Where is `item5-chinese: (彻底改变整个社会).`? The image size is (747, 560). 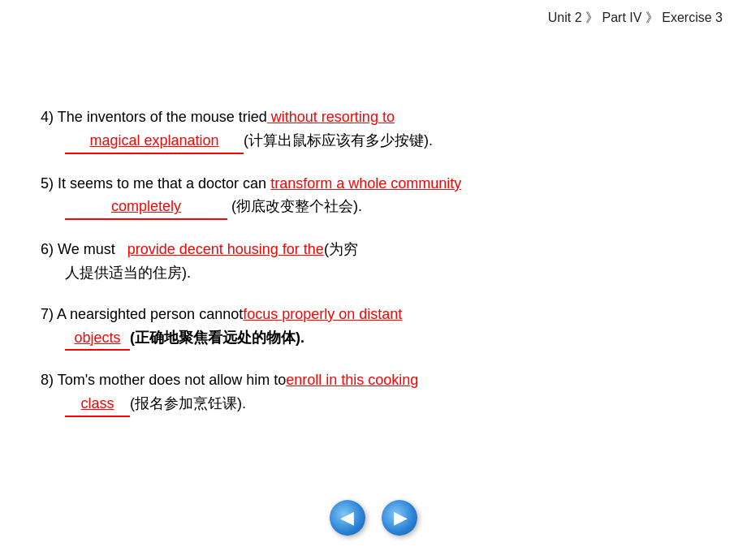
item5-chinese: (彻底改变整个社会). is located at coordinates (297, 206).